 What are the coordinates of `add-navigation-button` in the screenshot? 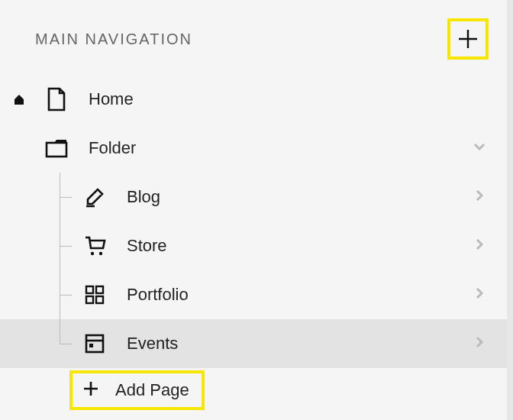 It's located at (468, 39).